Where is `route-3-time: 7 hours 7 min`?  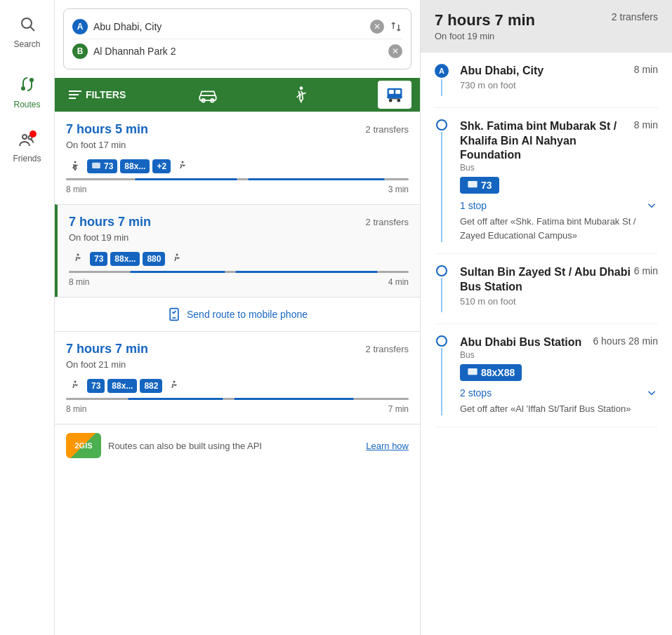 route-3-time: 7 hours 7 min is located at coordinates (107, 349).